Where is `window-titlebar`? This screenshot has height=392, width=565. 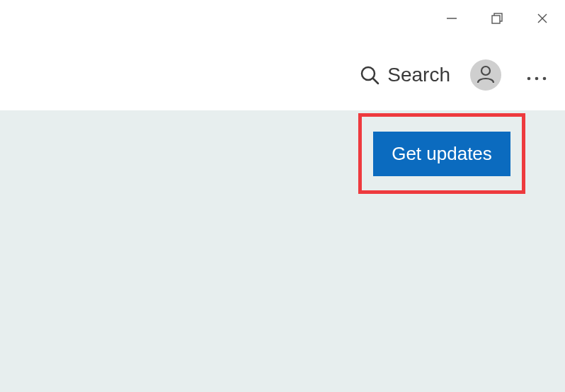 window-titlebar is located at coordinates (282, 20).